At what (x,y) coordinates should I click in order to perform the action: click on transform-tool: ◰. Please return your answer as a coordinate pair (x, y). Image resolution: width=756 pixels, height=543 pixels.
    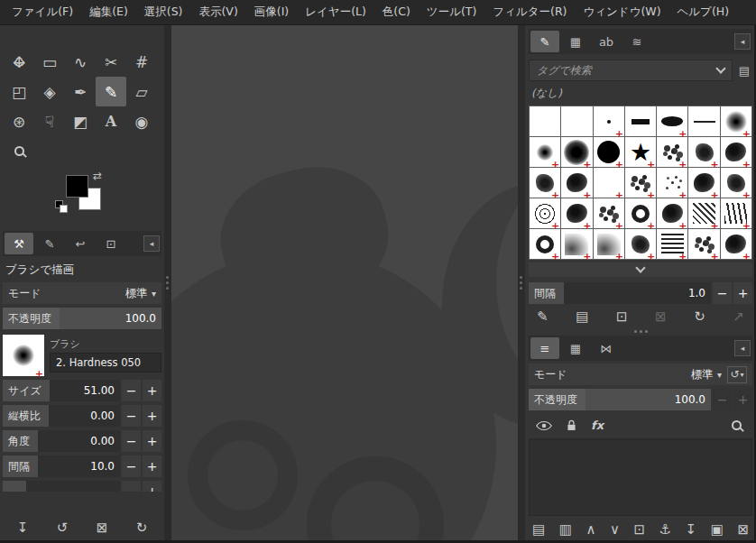
    Looking at the image, I should click on (19, 92).